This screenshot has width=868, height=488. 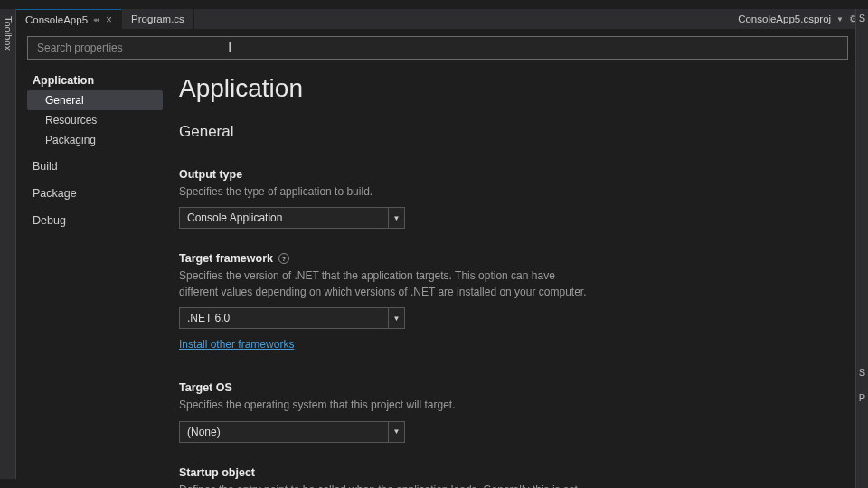 I want to click on target-framework-select: .NET 6.0 ▼, so click(x=292, y=318).